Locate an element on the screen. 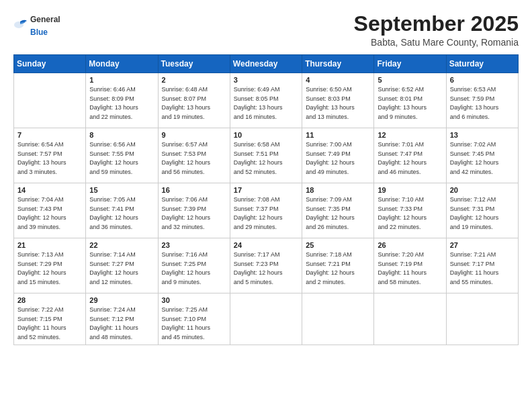  day-info: Sunrise: 7:14 AM Sunset: 7:27 PM Dayligh… is located at coordinates (122, 269).